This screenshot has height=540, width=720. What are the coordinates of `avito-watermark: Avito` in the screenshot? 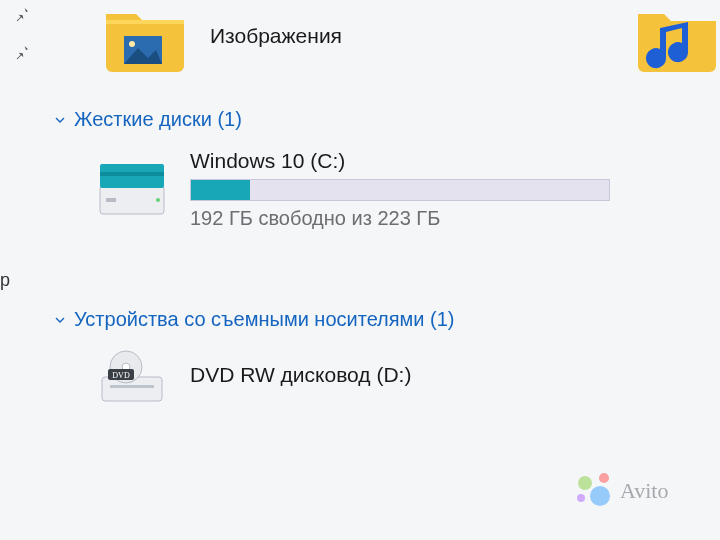 It's located at (630, 493).